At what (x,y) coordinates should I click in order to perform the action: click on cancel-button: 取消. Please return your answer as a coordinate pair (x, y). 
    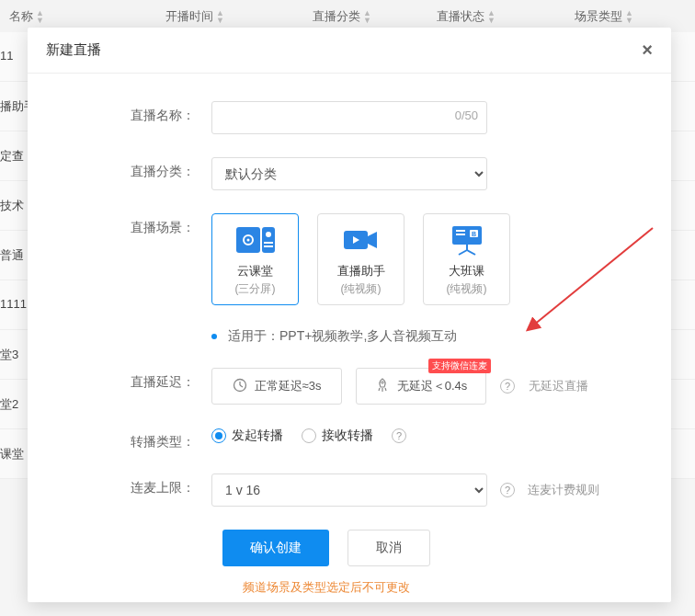
    Looking at the image, I should click on (389, 548).